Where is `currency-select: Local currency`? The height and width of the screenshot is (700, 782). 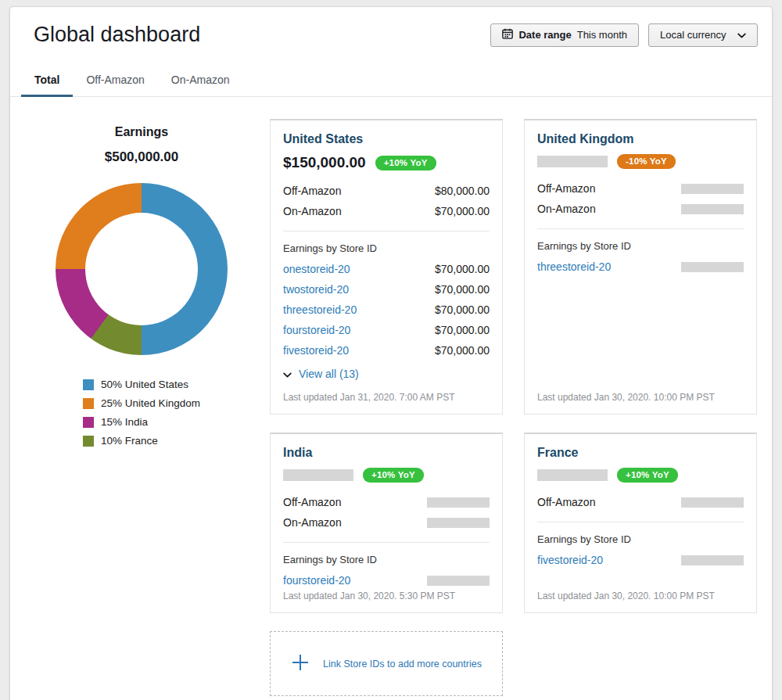 currency-select: Local currency is located at coordinates (703, 35).